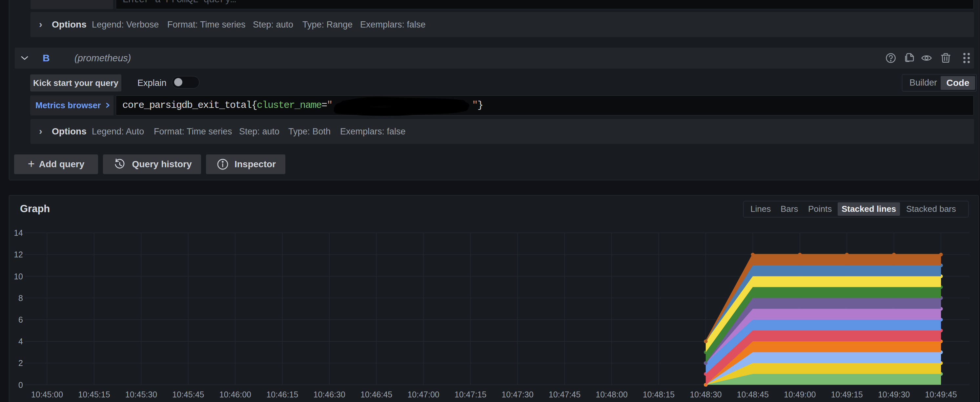  What do you see at coordinates (423, 394) in the screenshot?
I see `svg-text: 10:47:00` at bounding box center [423, 394].